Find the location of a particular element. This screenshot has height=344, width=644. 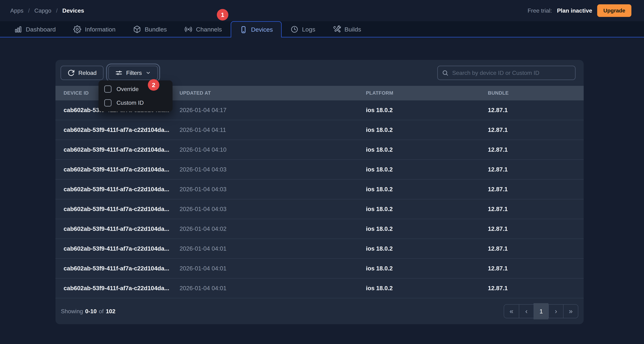

page-1-button: 1 is located at coordinates (541, 311).